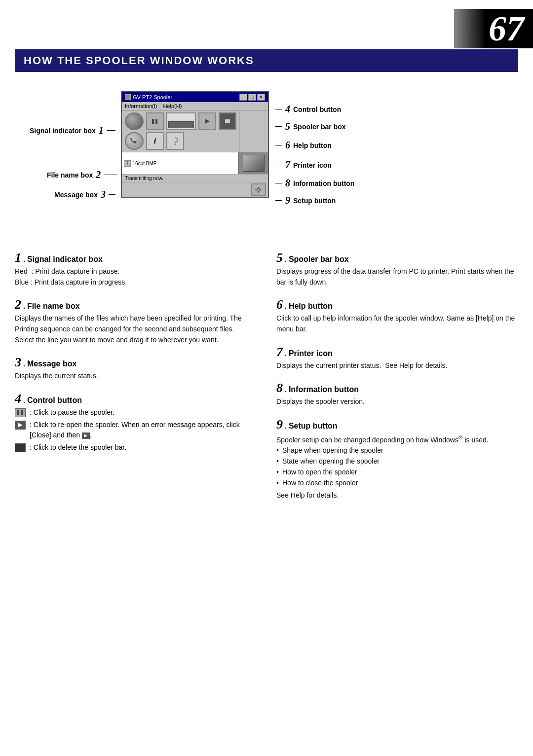 Image resolution: width=533 pixels, height=756 pixels. What do you see at coordinates (18, 305) in the screenshot?
I see `section-2-num: 2` at bounding box center [18, 305].